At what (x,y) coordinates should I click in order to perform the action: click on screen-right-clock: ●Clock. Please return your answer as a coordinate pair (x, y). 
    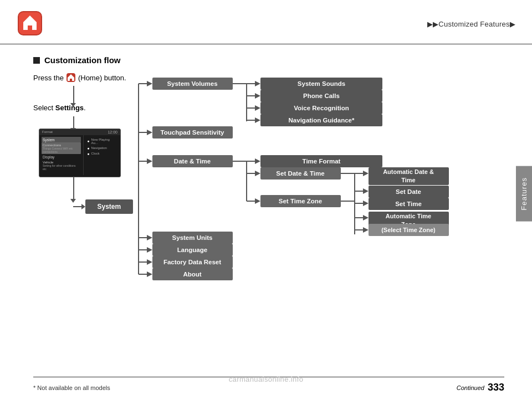
    Looking at the image, I should click on (102, 153).